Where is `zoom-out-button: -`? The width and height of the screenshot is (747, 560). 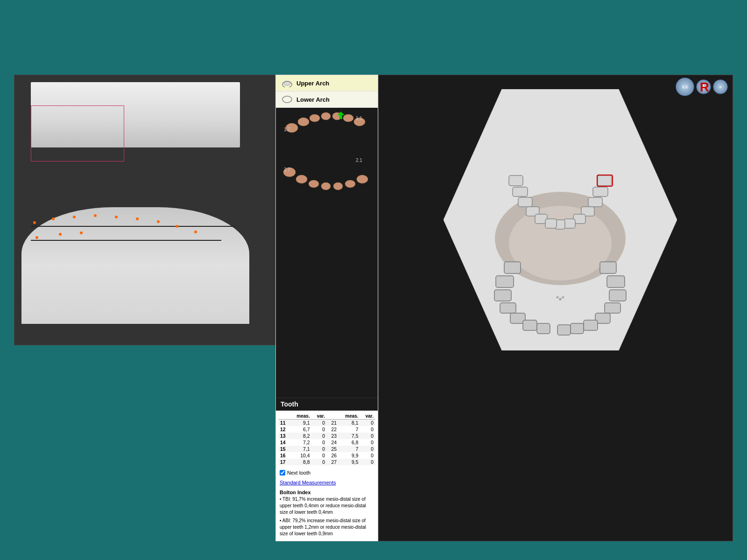
zoom-out-button: - is located at coordinates (720, 87).